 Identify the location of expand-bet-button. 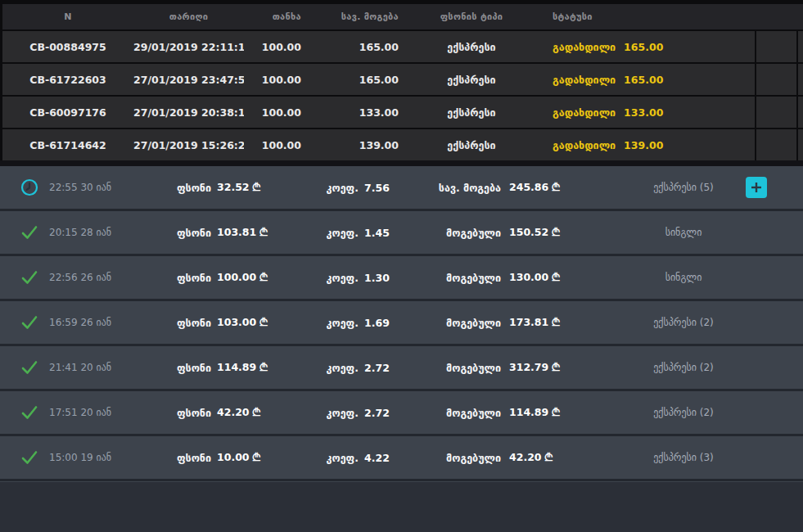
(756, 187).